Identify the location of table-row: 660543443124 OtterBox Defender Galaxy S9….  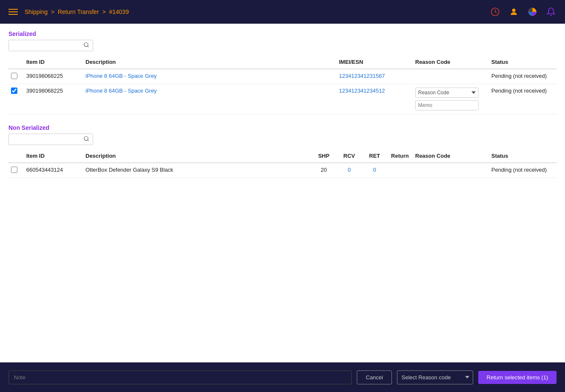
(283, 170).